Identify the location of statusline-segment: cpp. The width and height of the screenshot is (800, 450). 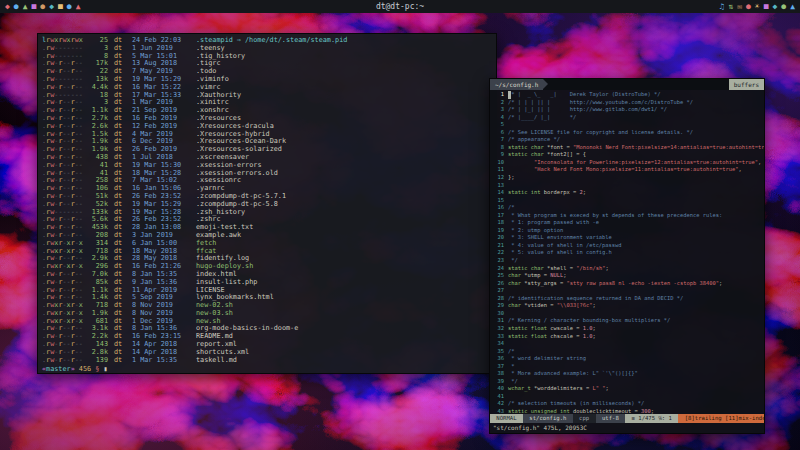
(584, 418).